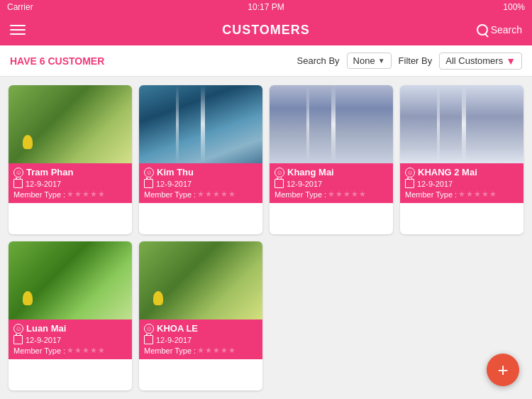 This screenshot has height=399, width=532. I want to click on search-label: Search, so click(506, 30).